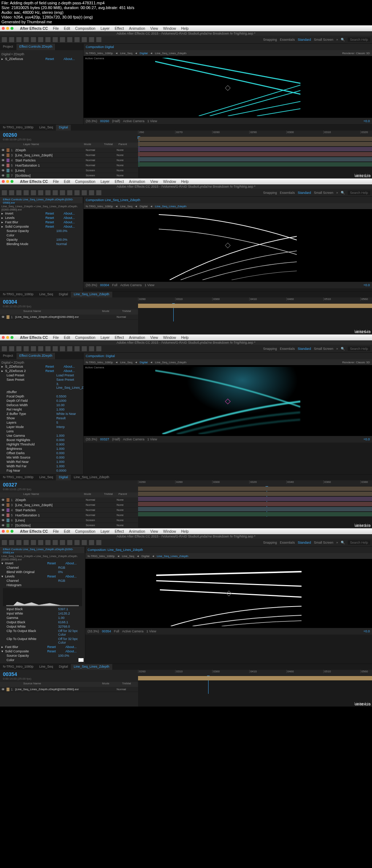 This screenshot has width=372, height=868. Describe the element at coordinates (34, 28) in the screenshot. I see `menu-ae: After Effects CC` at that location.